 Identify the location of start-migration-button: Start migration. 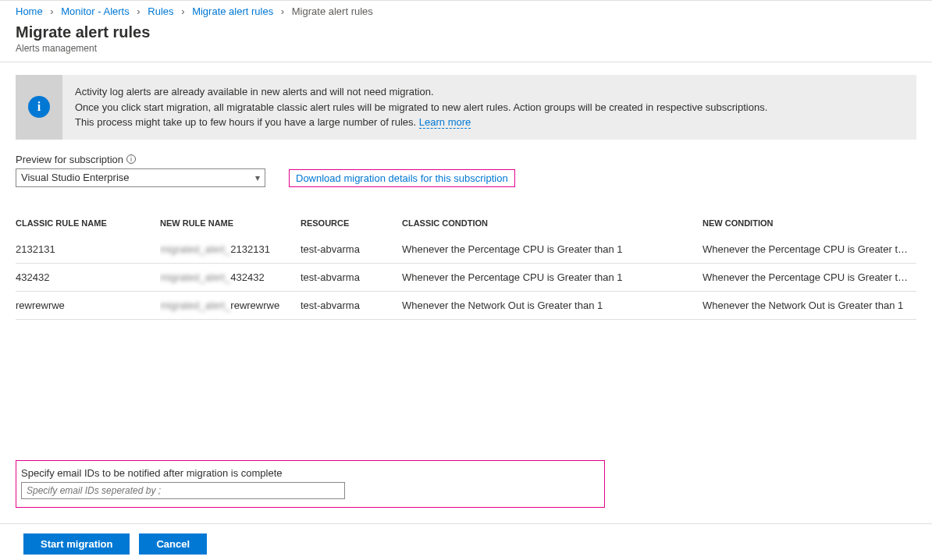
(76, 544).